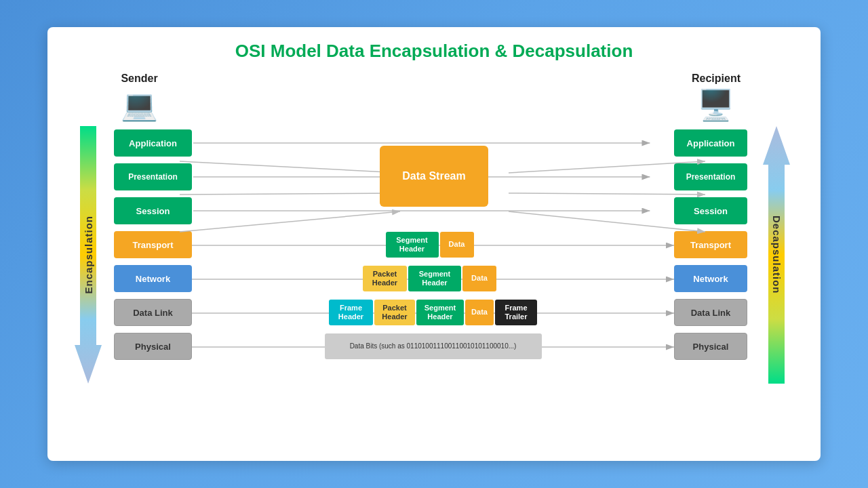  I want to click on encapsulation-label: Encapsulation, so click(88, 255).